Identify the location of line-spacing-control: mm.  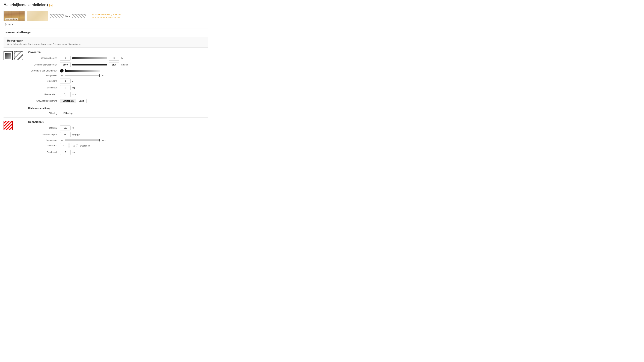
(134, 94).